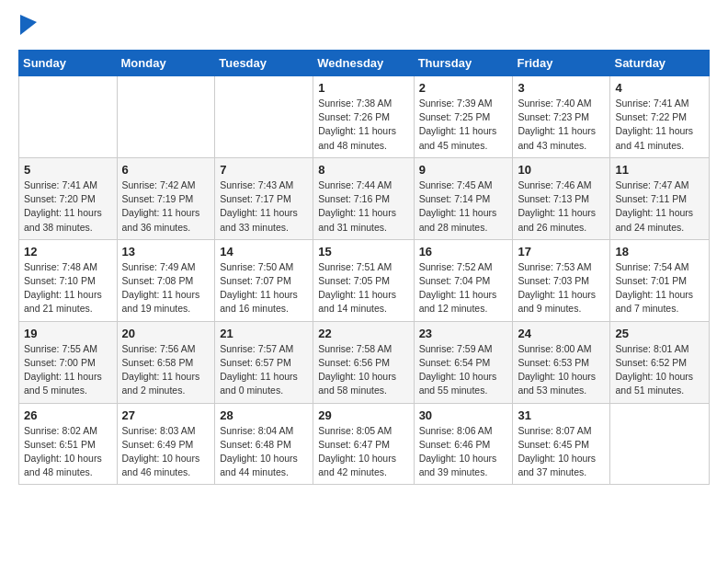 The width and height of the screenshot is (728, 563). Describe the element at coordinates (264, 206) in the screenshot. I see `day-info: Sunrise: 7:43 AM Sunset: 7:17 PM Dayligh…` at that location.